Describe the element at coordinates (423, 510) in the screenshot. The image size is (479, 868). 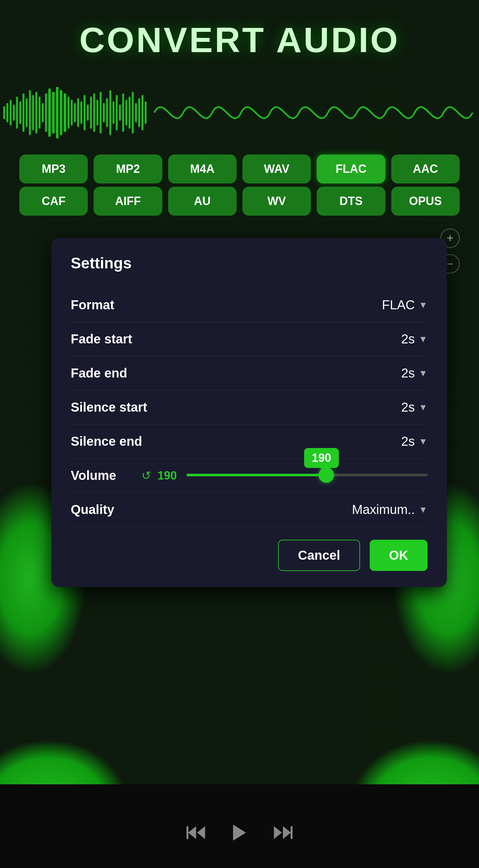
I see `quality-dropdown-arrow: ▼` at that location.